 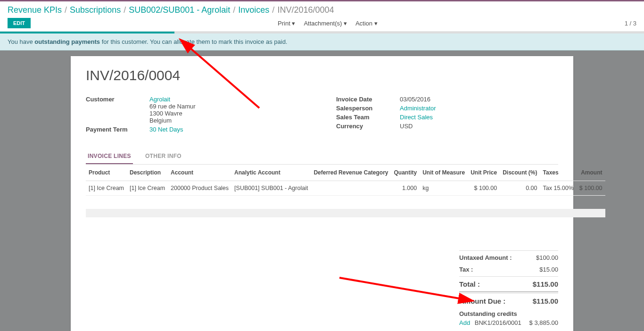 I want to click on invoice-date-label: Invoice Date, so click(x=368, y=99).